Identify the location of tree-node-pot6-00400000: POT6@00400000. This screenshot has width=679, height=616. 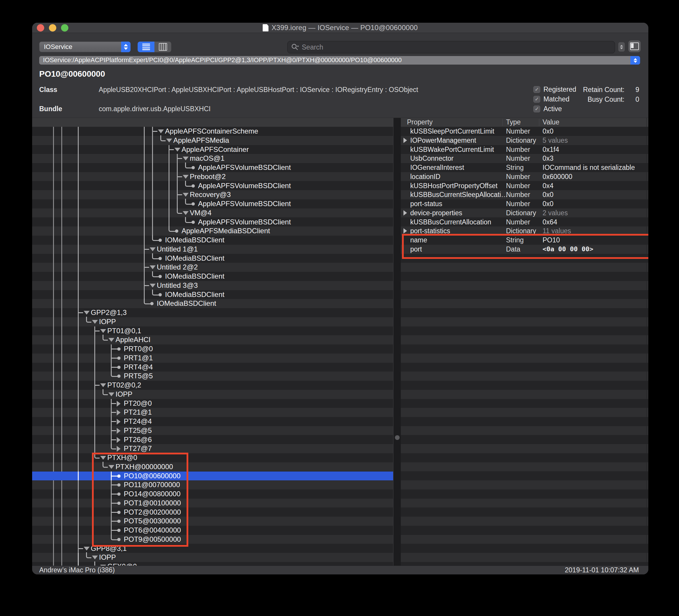
(213, 530).